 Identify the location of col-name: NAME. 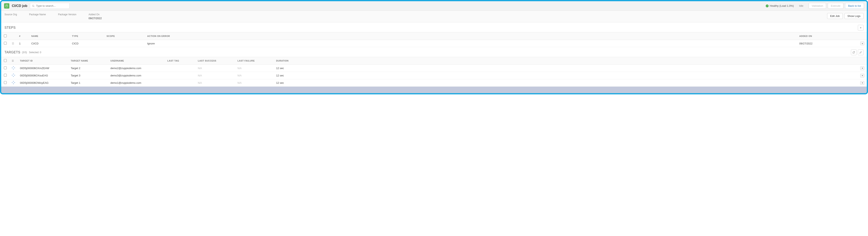
(49, 36).